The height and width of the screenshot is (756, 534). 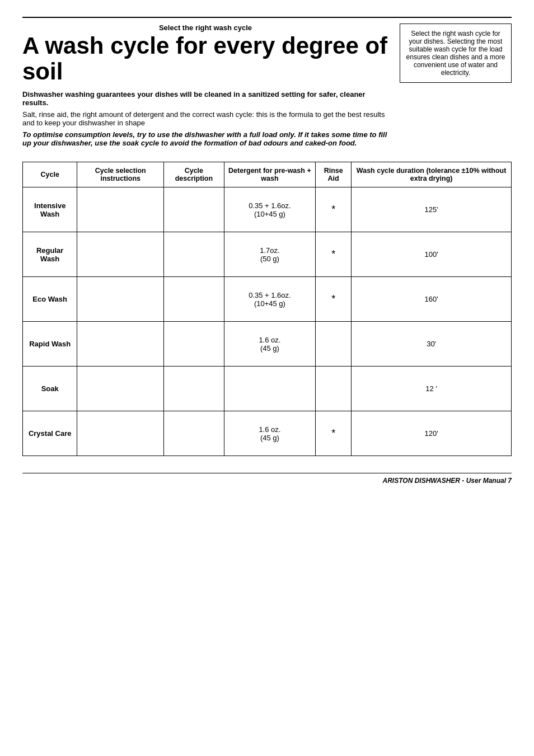 I want to click on cell-detergent-2: 0.35 + 1.6oz.(10+45 g), so click(x=270, y=299).